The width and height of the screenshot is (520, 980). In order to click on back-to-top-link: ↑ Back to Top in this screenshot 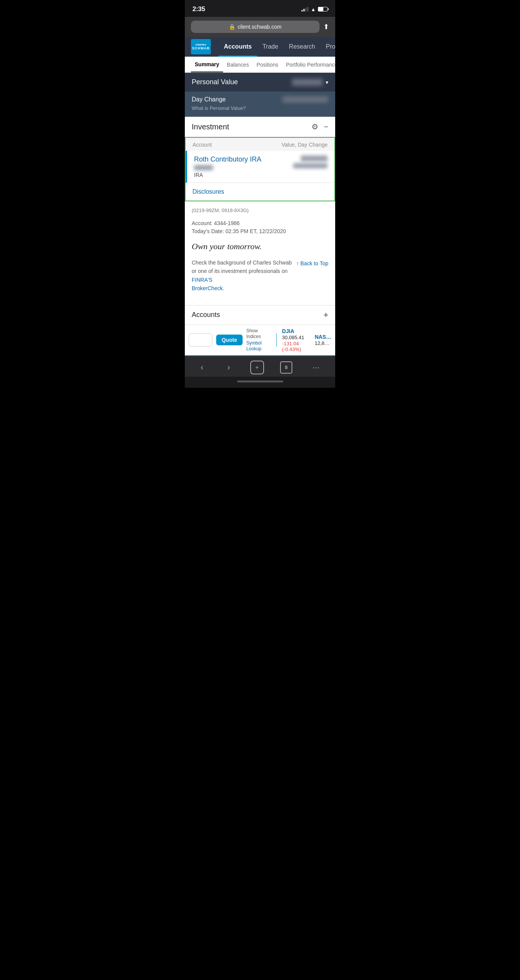, I will do `click(312, 263)`.